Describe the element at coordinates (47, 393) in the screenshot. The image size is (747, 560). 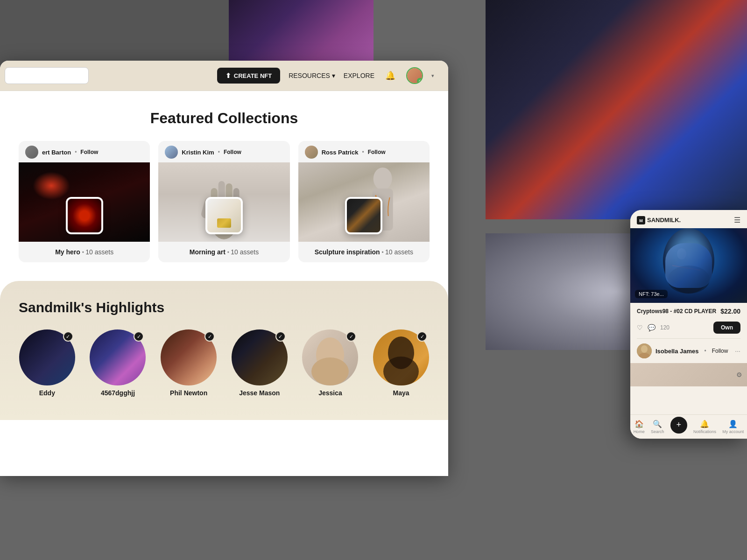
I see `highlight-name-0: Eddy` at that location.